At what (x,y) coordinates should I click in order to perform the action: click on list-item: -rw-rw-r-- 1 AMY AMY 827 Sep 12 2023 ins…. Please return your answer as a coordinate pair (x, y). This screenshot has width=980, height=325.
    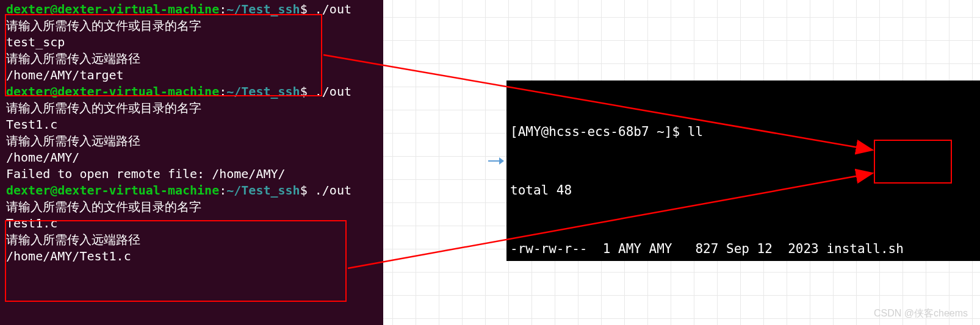
    Looking at the image, I should click on (743, 249).